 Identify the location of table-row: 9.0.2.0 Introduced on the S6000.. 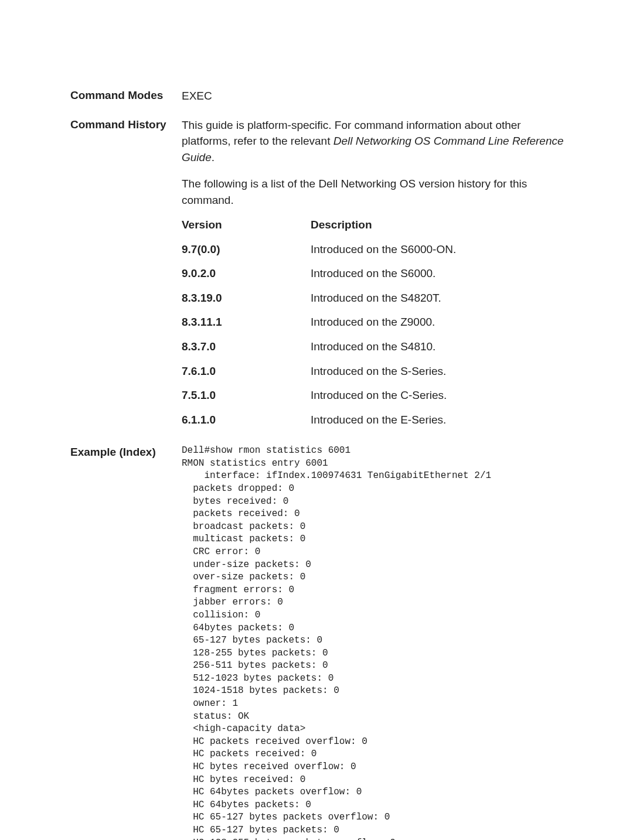
(375, 274).